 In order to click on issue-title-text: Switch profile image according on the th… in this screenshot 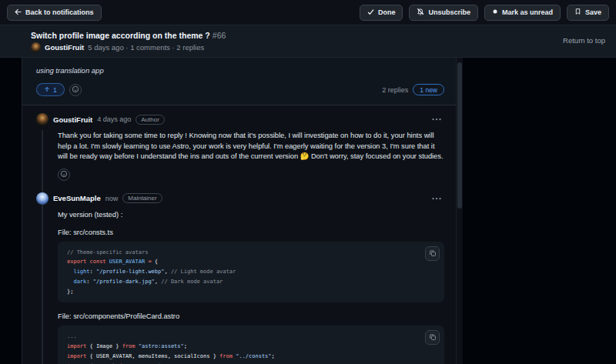, I will do `click(120, 35)`.